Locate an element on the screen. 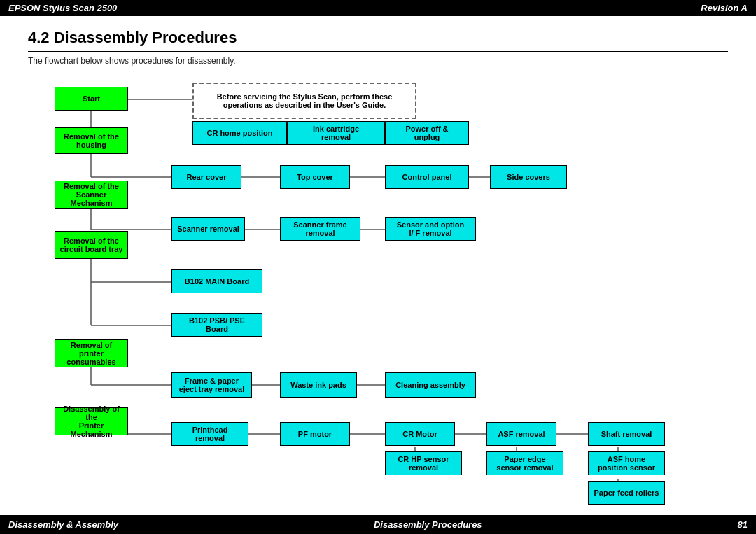  subtitle: The flowchart below shows procedures for… is located at coordinates (378, 61).